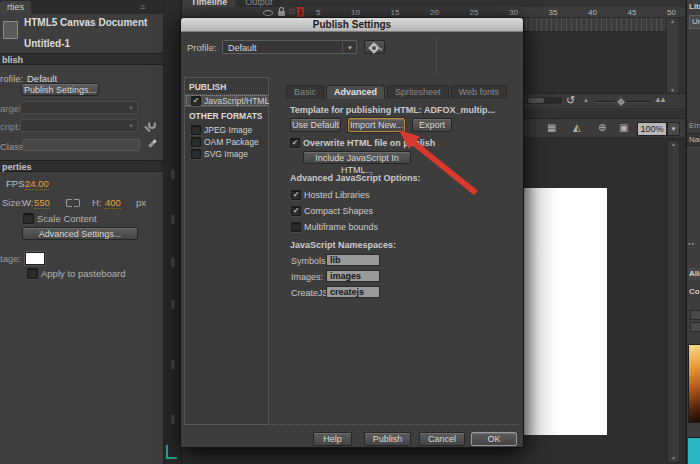 This screenshot has width=700, height=464. What do you see at coordinates (42, 203) in the screenshot?
I see `width-value: 550` at bounding box center [42, 203].